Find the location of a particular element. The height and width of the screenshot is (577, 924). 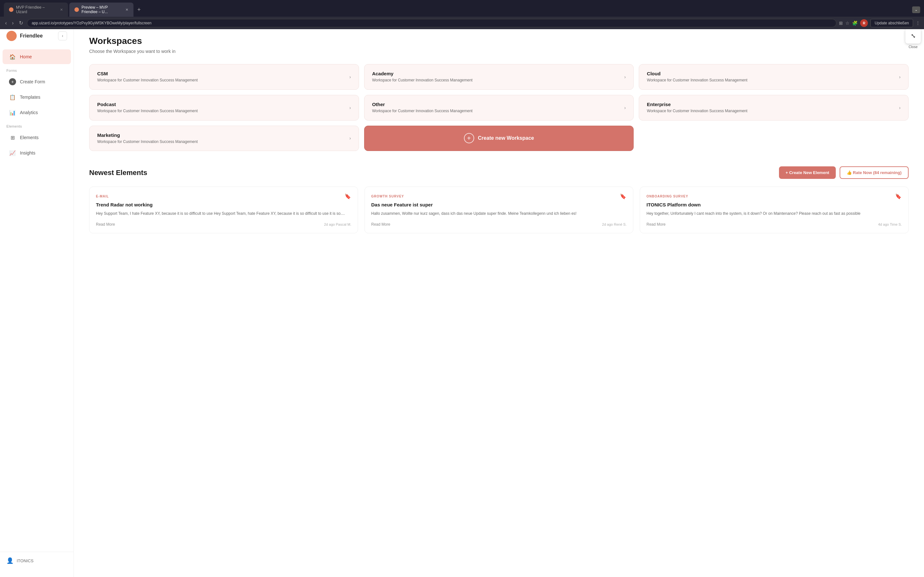

element-footer-1: Read More 2d ago Pascal M. is located at coordinates (224, 224).